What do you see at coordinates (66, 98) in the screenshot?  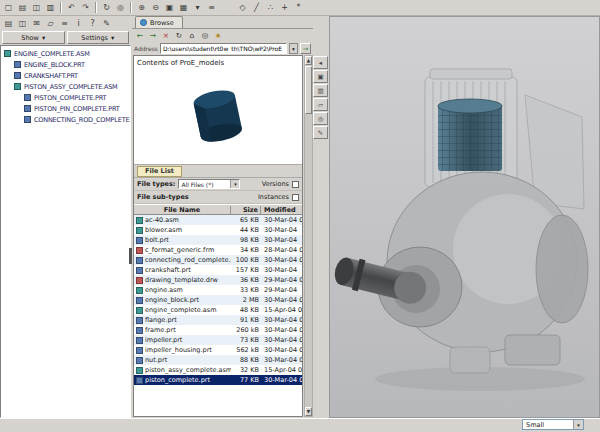 I see `tree-item-piston-complete: PISTON_COMPLETE.PRT` at bounding box center [66, 98].